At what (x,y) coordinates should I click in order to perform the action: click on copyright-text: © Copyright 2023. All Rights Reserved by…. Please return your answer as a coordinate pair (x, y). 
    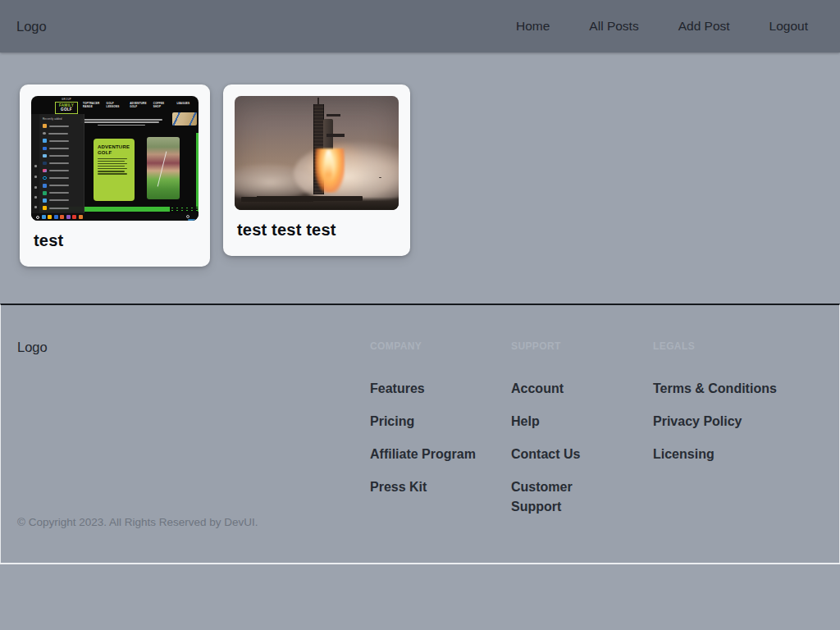
    Looking at the image, I should click on (194, 523).